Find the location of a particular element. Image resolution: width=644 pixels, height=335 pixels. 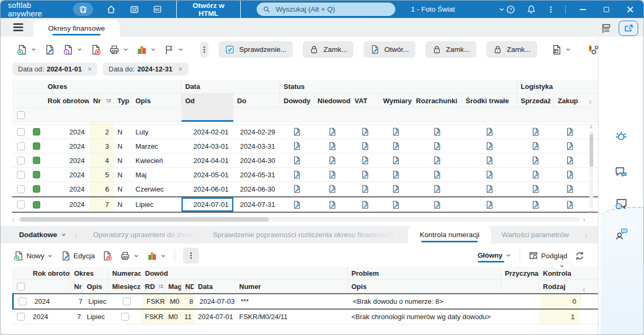

cell-przyczyna is located at coordinates (520, 316).